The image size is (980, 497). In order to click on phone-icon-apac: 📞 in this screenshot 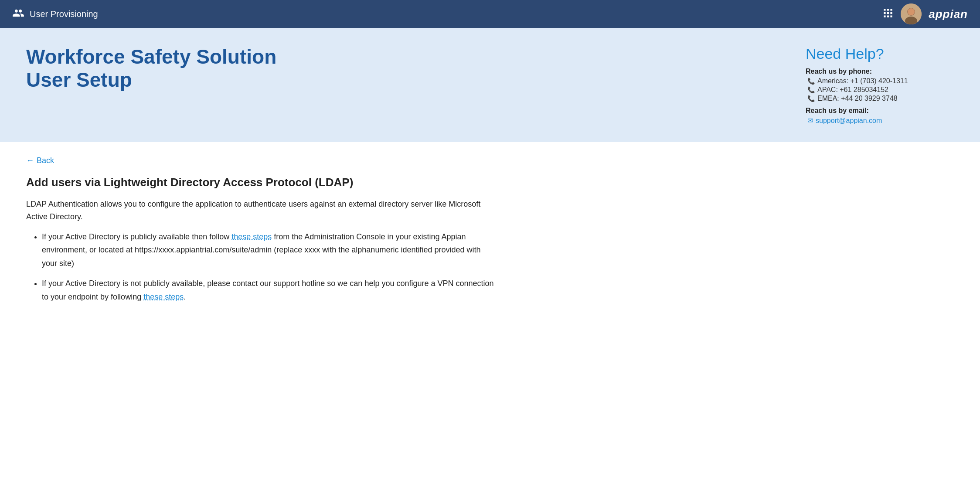, I will do `click(811, 90)`.